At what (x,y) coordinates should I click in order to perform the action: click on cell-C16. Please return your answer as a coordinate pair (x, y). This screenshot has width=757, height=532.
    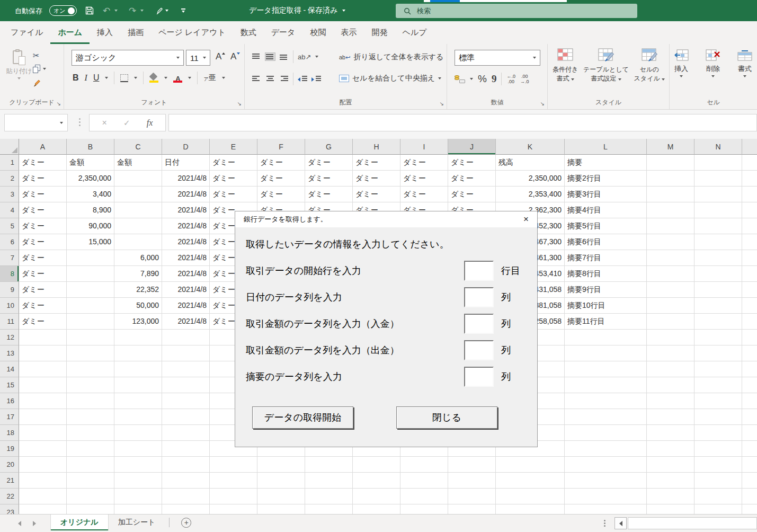
    Looking at the image, I should click on (138, 401).